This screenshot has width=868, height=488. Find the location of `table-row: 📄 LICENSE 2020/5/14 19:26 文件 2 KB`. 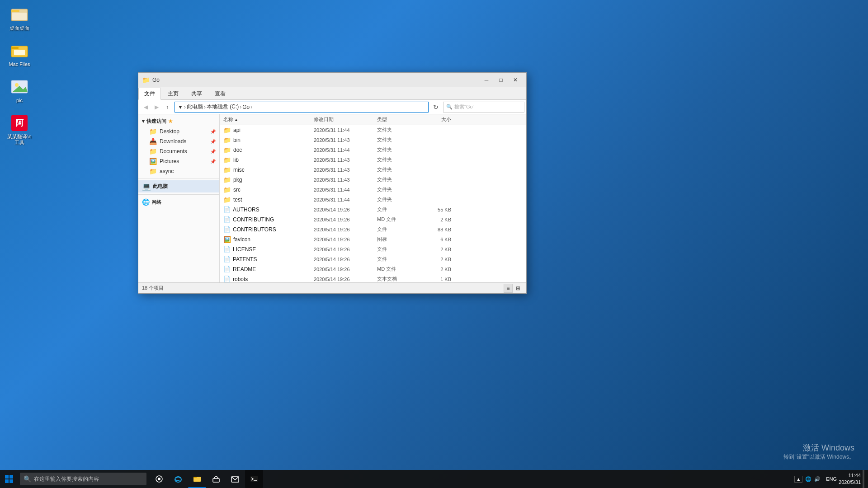

table-row: 📄 LICENSE 2020/5/14 19:26 文件 2 KB is located at coordinates (373, 249).